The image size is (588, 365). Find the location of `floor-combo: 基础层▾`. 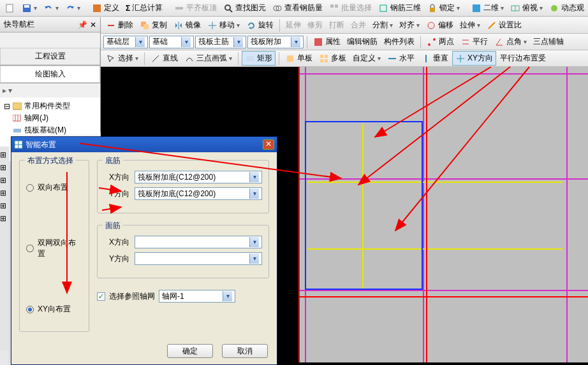

floor-combo: 基础层▾ is located at coordinates (126, 42).